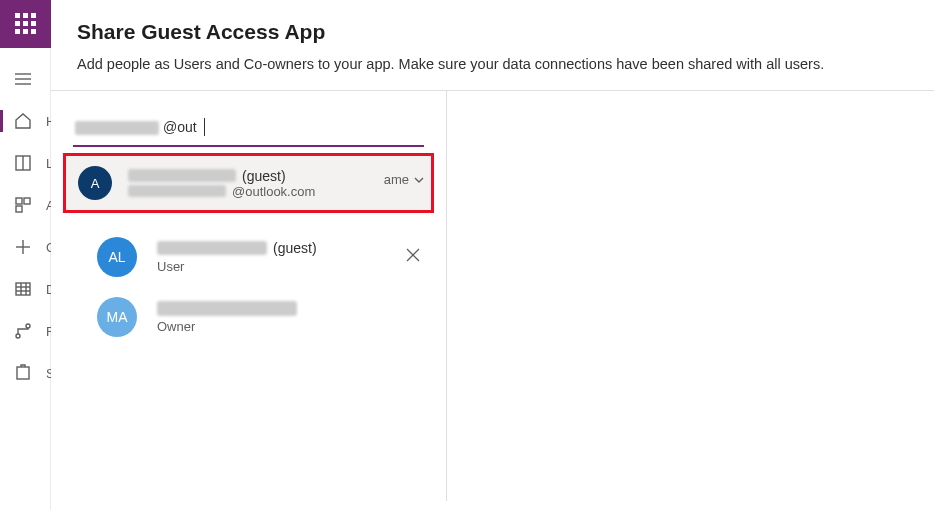 This screenshot has height=510, width=934. I want to click on chevron-down-icon, so click(419, 180).